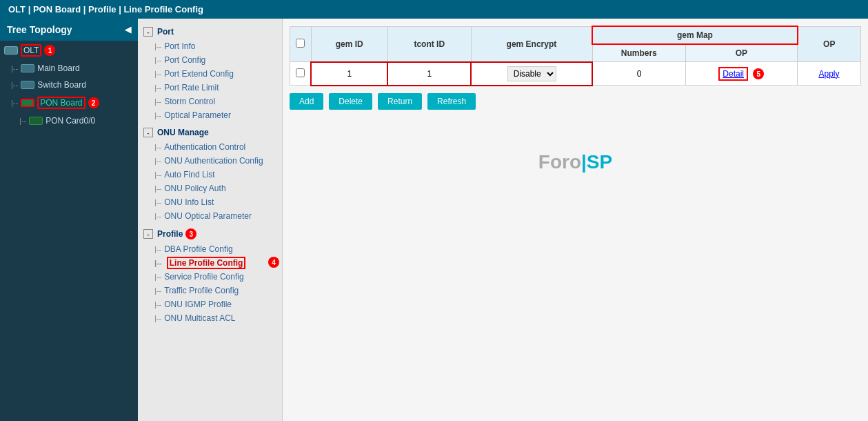 Image resolution: width=868 pixels, height=421 pixels. Describe the element at coordinates (429, 44) in the screenshot. I see `table-header-tcont-id: tcont ID` at that location.